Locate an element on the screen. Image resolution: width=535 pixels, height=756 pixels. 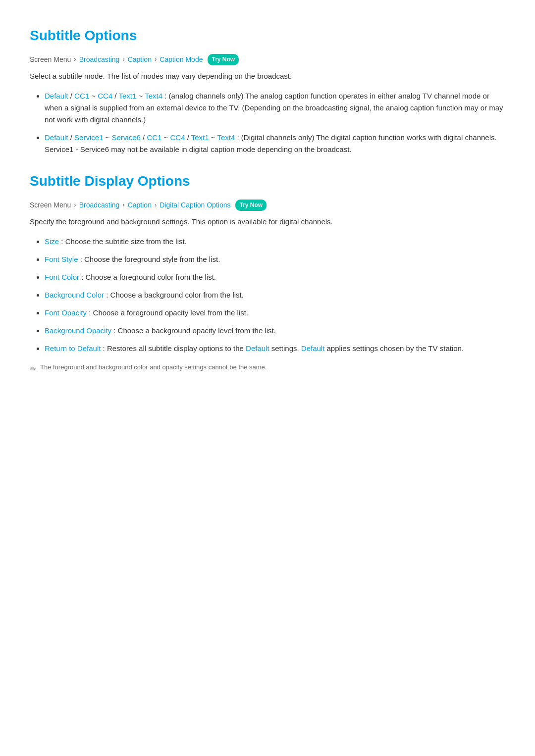
breadcrumb-screen-menu-2: Screen Menu is located at coordinates (51, 205).